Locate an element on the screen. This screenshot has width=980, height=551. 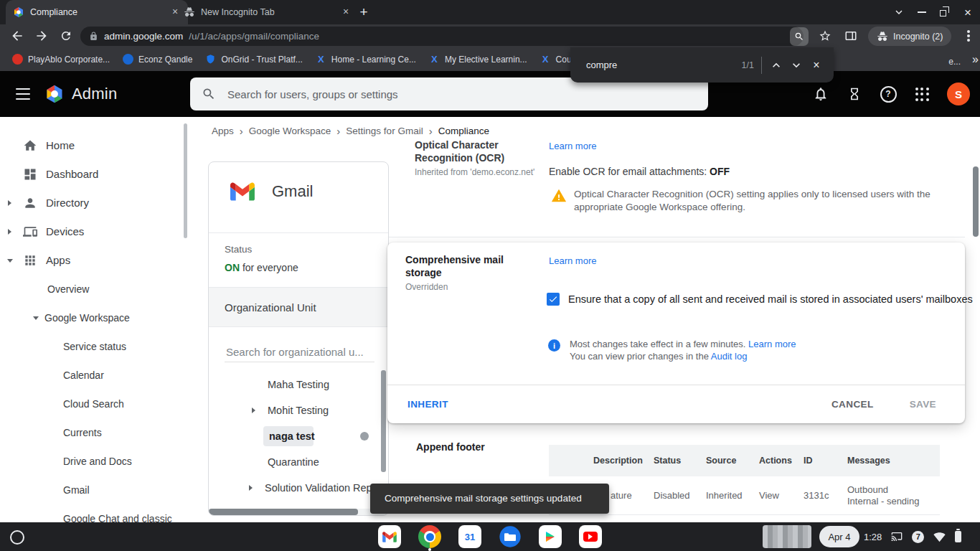
status-label: Status is located at coordinates (238, 250).